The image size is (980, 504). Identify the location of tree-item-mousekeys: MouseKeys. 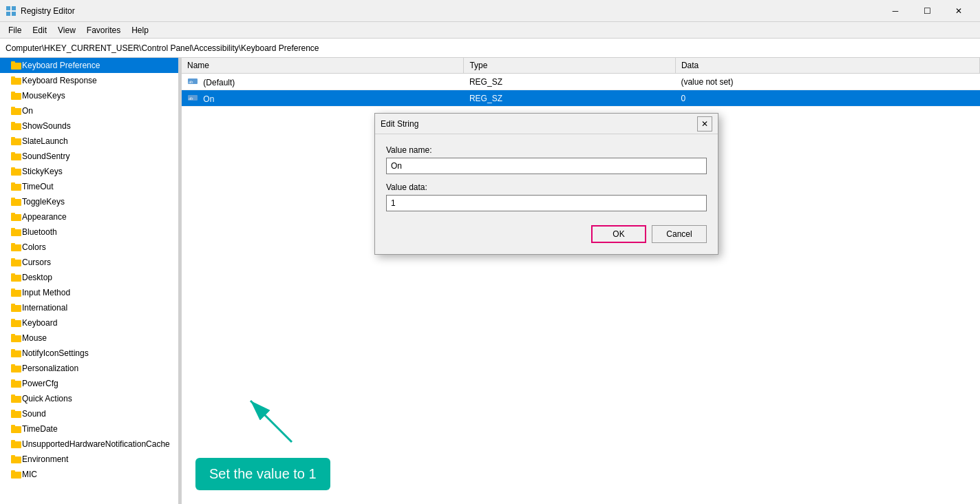
(89, 96).